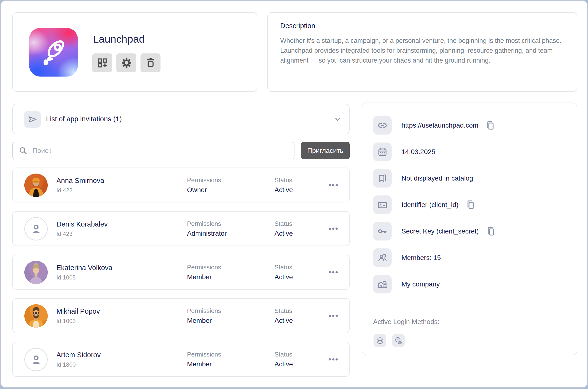  I want to click on bookmark-icon, so click(382, 178).